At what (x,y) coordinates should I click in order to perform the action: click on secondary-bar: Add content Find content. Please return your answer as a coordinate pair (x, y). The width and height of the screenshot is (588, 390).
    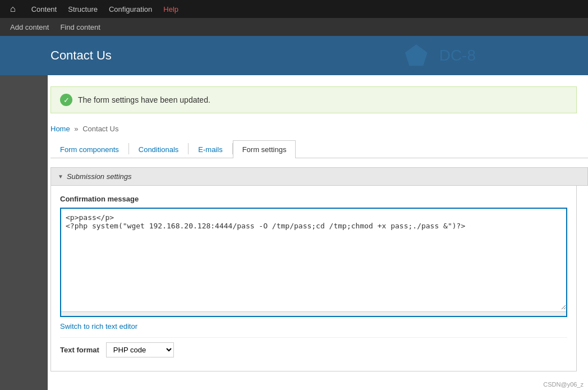
    Looking at the image, I should click on (294, 27).